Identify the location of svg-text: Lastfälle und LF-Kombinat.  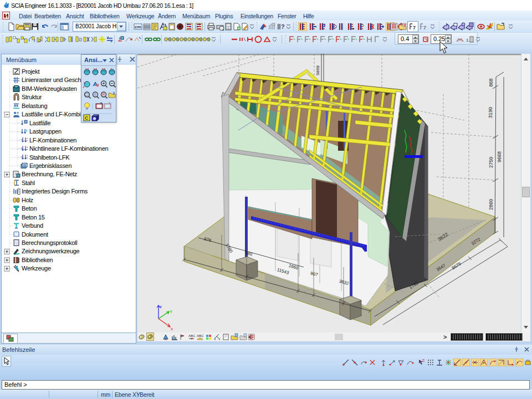
(55, 114).